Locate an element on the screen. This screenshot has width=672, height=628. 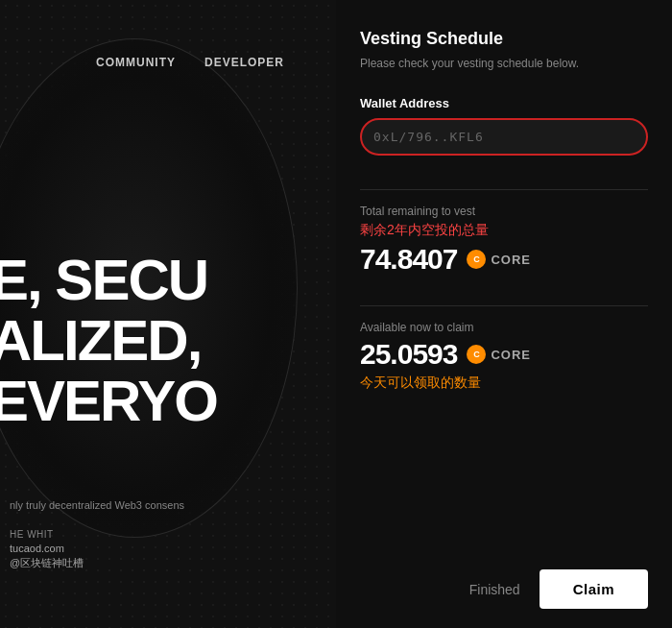
left-footer: HE WHIT tucaod.com @区块链神吐槽 is located at coordinates (46, 549).